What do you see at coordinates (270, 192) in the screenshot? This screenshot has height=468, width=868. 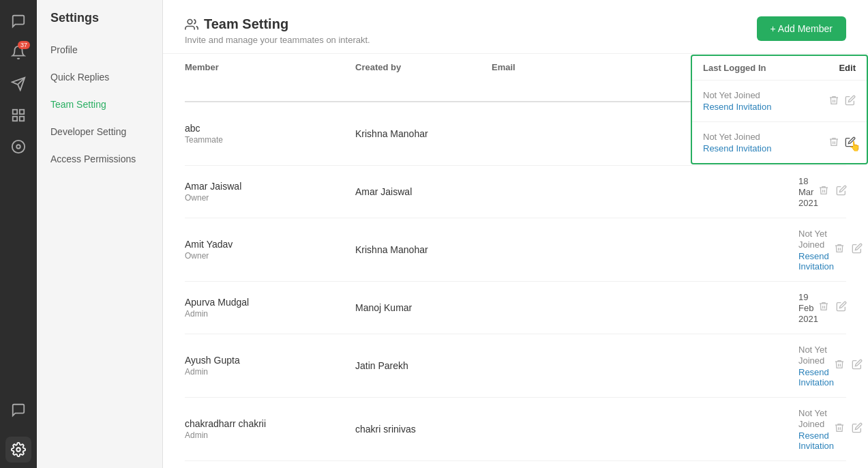 I see `member-info: Amar Jaiswal Owner` at bounding box center [270, 192].